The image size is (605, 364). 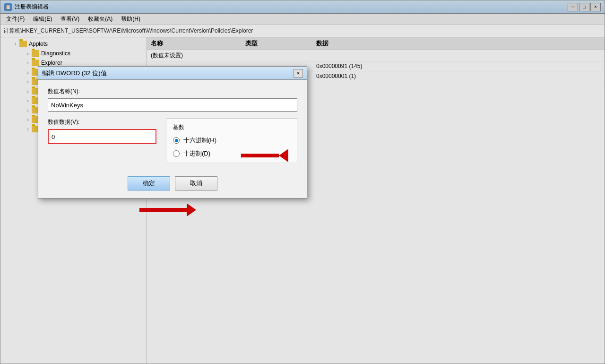 What do you see at coordinates (173, 184) in the screenshot?
I see `dialog-footer: 确定 取消` at bounding box center [173, 184].